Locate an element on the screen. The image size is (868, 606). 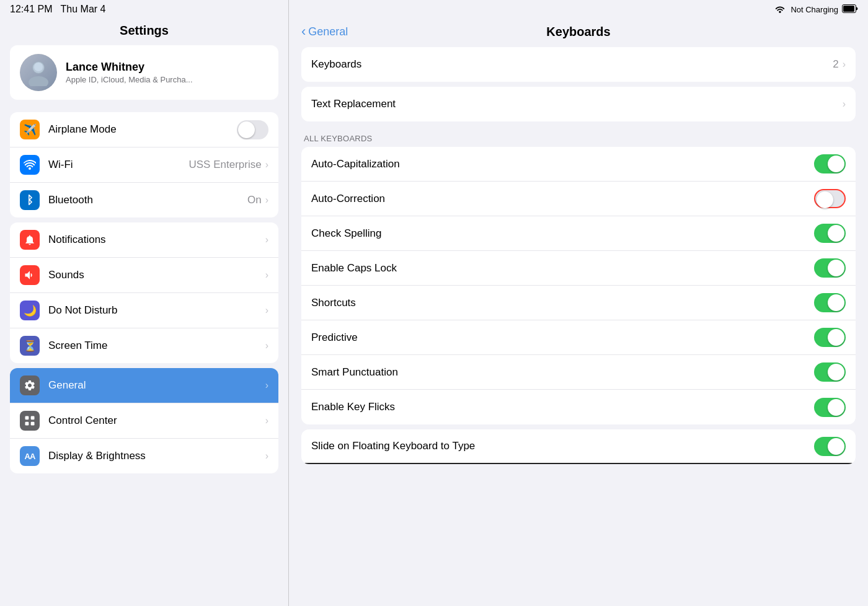
wifi-value: USS Enterprise is located at coordinates (226, 165).